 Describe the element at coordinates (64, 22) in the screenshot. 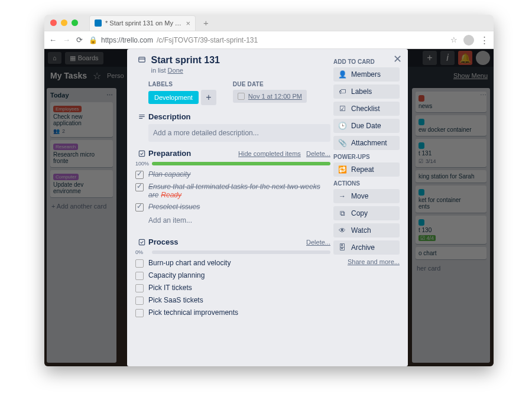

I see `minimize-window-button` at that location.